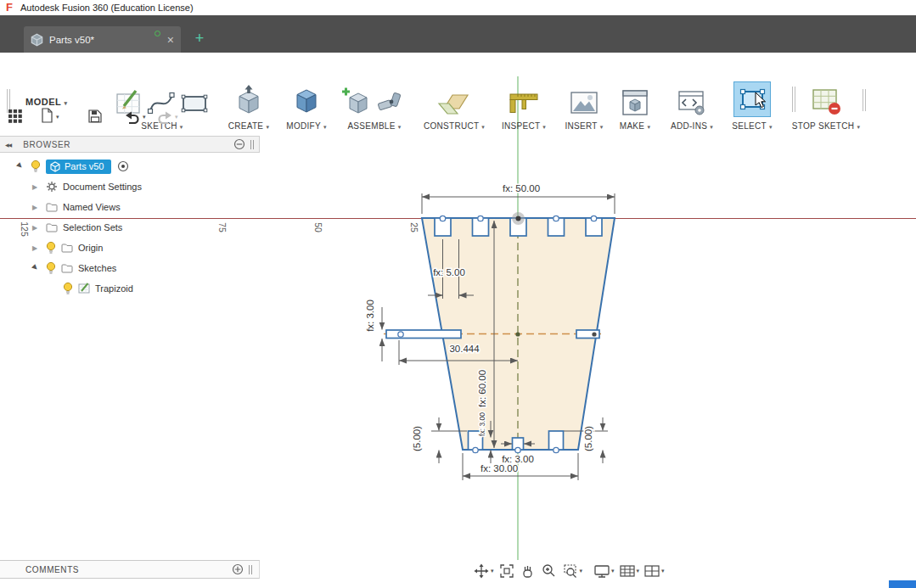 This screenshot has height=588, width=916. Describe the element at coordinates (521, 188) in the screenshot. I see `dimension-top-width: fx: 50.00` at that location.